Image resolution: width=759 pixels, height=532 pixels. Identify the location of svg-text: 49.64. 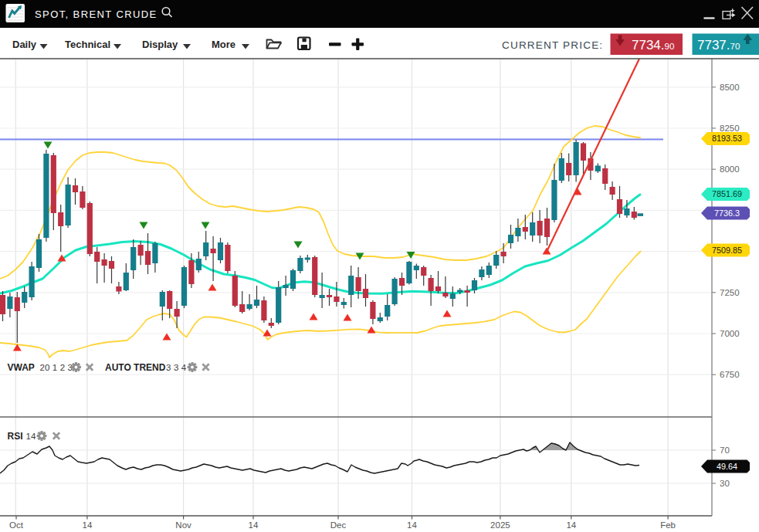
(727, 466).